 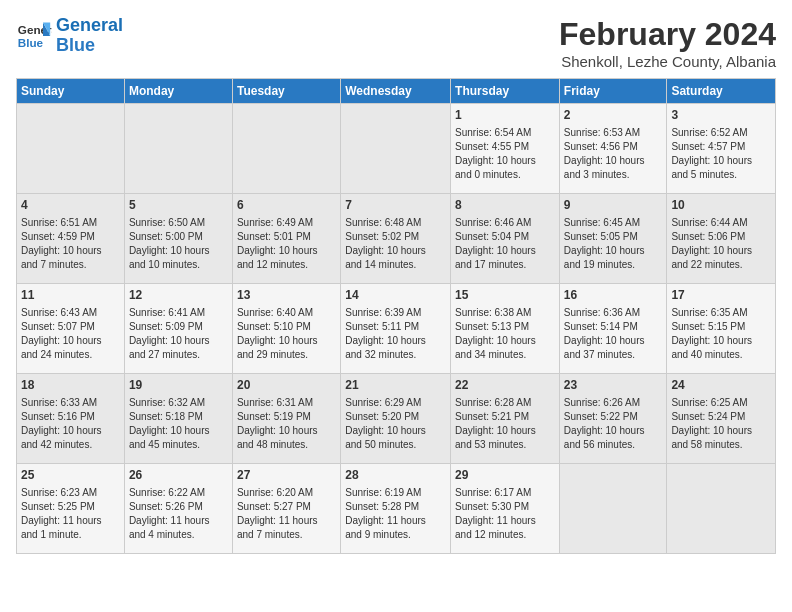 What do you see at coordinates (722, 92) in the screenshot?
I see `header-saturday: Saturday` at bounding box center [722, 92].